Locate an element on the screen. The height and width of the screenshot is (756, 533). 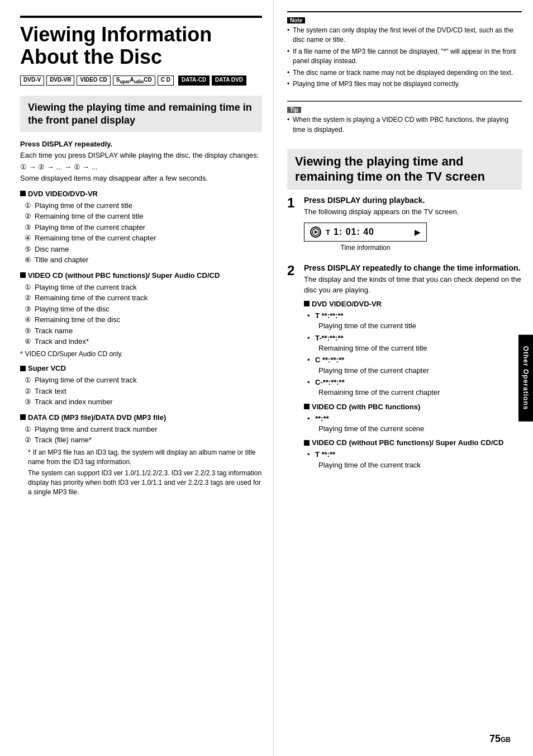
badge-datacd: DATA-CD is located at coordinates (194, 81).